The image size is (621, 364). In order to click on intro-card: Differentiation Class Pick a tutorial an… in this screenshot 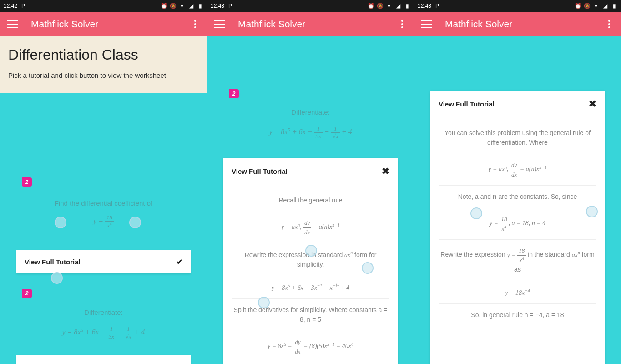, I will do `click(104, 65)`.